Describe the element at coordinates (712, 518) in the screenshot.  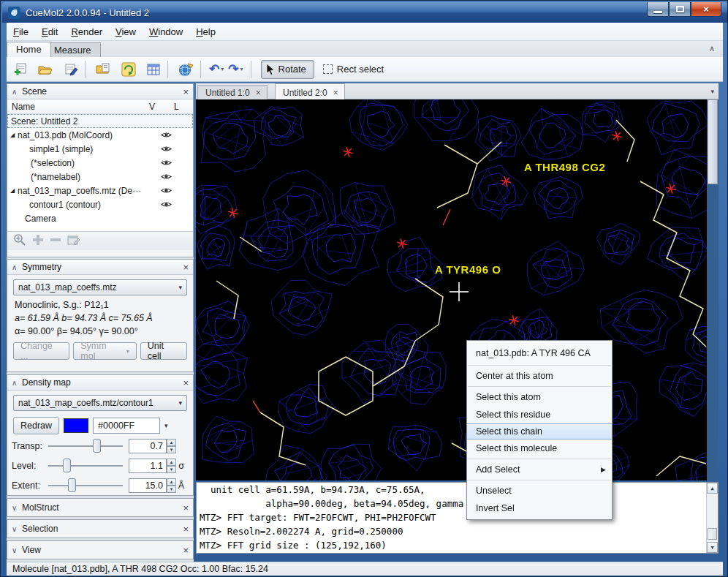
I see `log-scrollbar: ▲ ▼` at that location.